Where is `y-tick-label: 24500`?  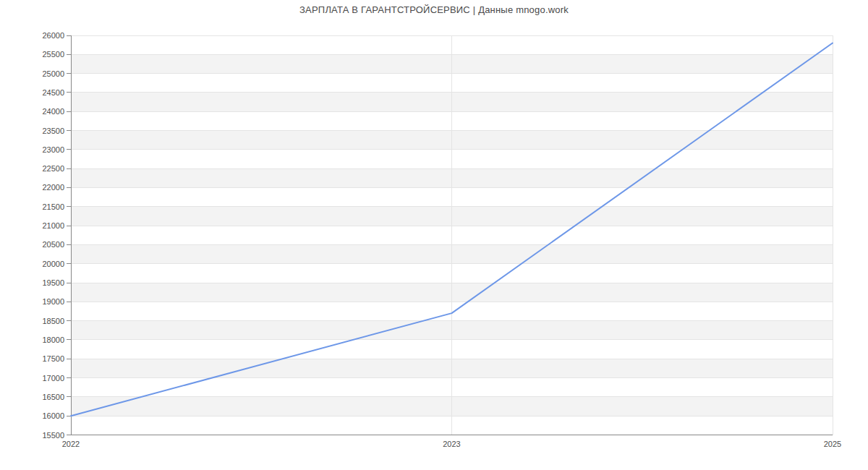
y-tick-label: 24500 is located at coordinates (54, 93).